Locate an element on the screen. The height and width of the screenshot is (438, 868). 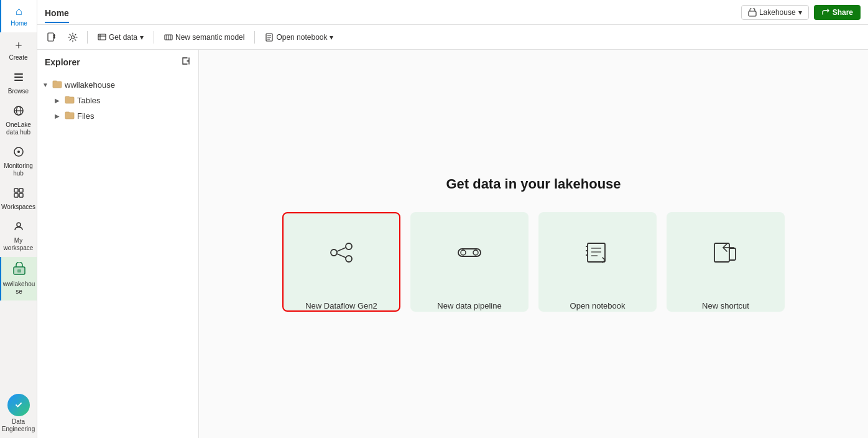
tree-item-files: ▶ Files is located at coordinates (124, 116).